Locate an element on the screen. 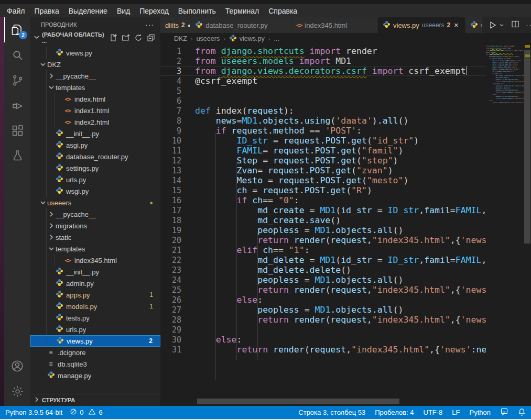 The height and width of the screenshot is (420, 531). tree-item-static: static is located at coordinates (95, 237).